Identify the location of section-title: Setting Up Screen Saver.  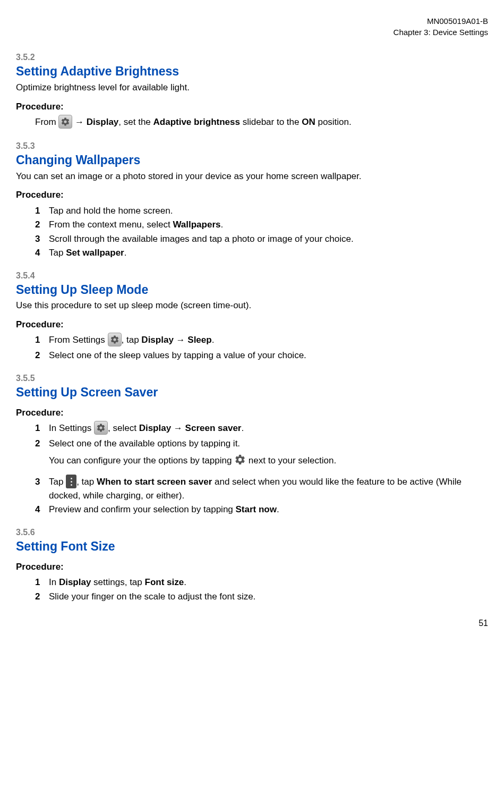
(252, 393).